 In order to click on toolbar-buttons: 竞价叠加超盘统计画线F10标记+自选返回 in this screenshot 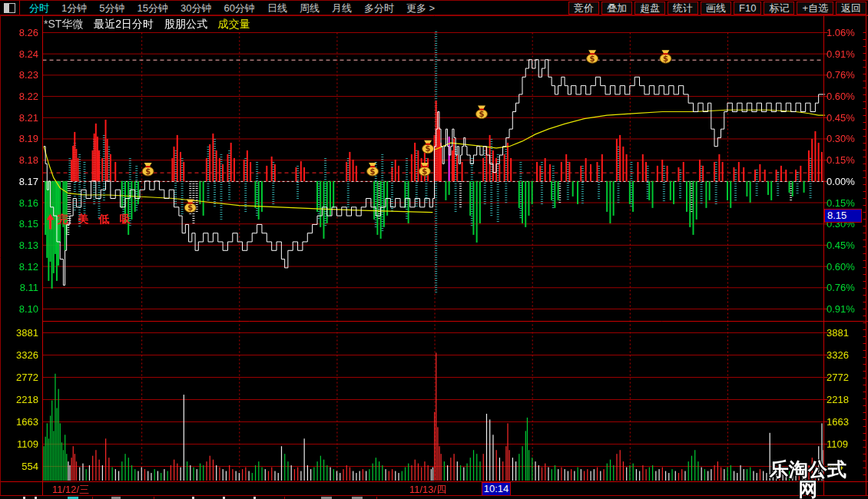, I will do `click(717, 8)`.